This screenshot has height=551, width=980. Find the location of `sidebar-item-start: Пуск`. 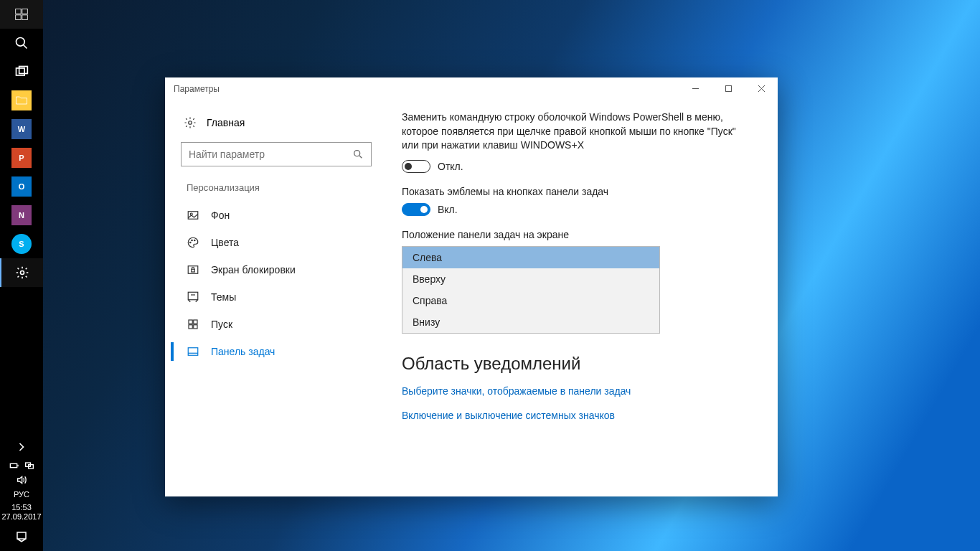

sidebar-item-start: Пуск is located at coordinates (276, 324).